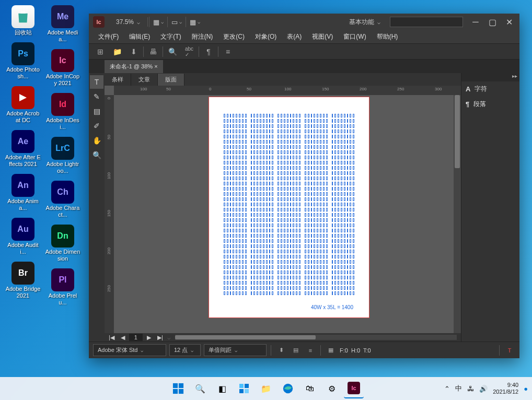 The image size is (532, 400). I want to click on grid-icon: ▤, so click(296, 350).